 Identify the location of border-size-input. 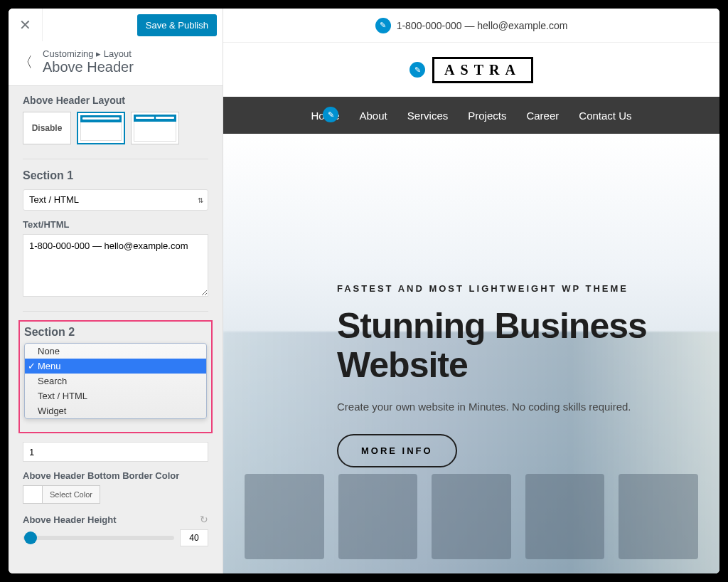
(115, 452).